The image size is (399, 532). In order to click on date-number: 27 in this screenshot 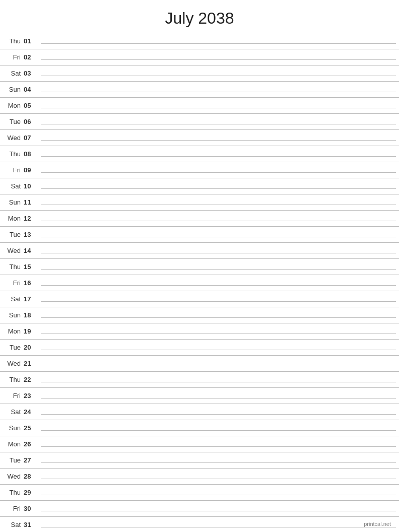, I will do `click(30, 460)`.